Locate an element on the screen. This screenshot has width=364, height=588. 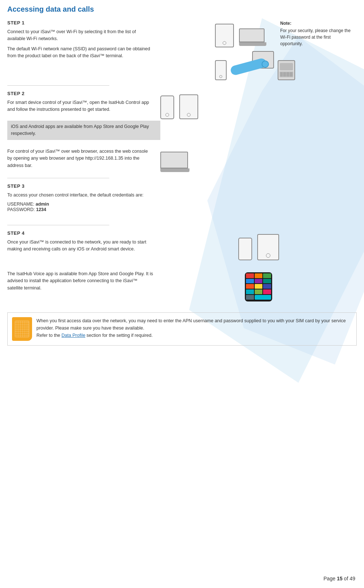
note-text: For your security, please change the Wi-… is located at coordinates (317, 37).